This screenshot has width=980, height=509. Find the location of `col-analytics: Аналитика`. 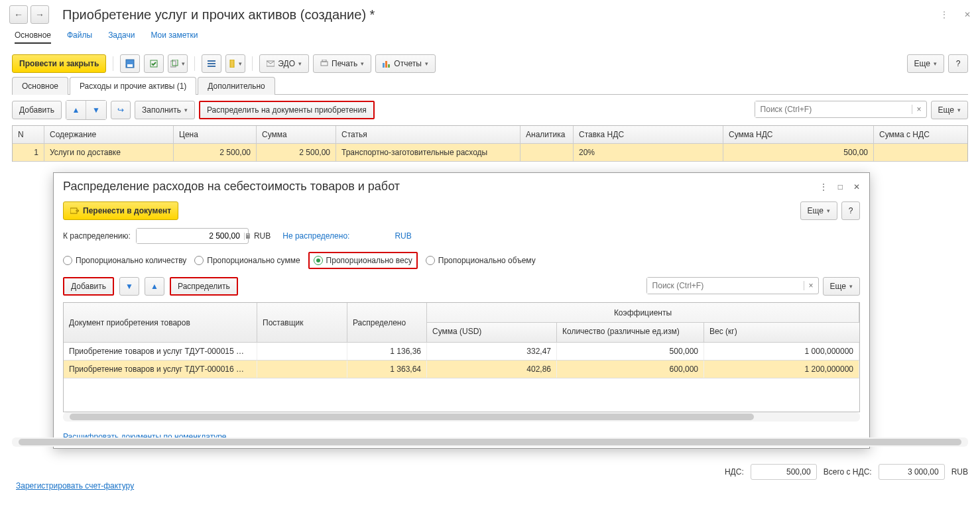

col-analytics: Аналитика is located at coordinates (547, 135).